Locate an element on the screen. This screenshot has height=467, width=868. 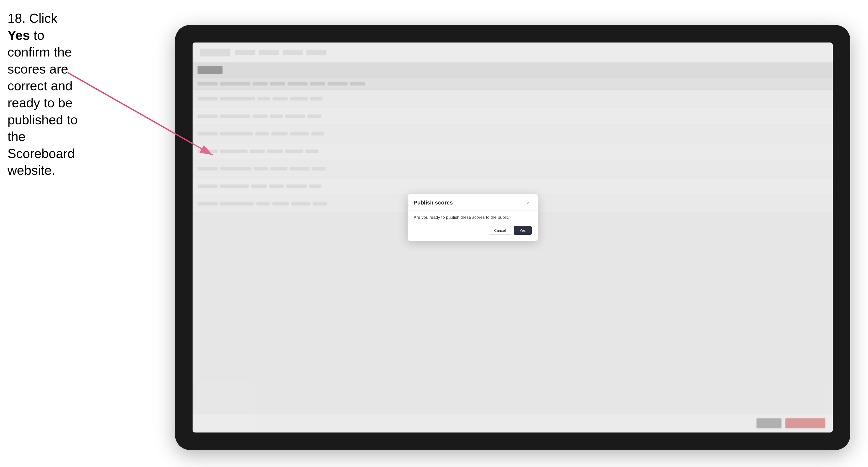
dialog-message: Are you ready to publish these scores to… is located at coordinates (473, 218).